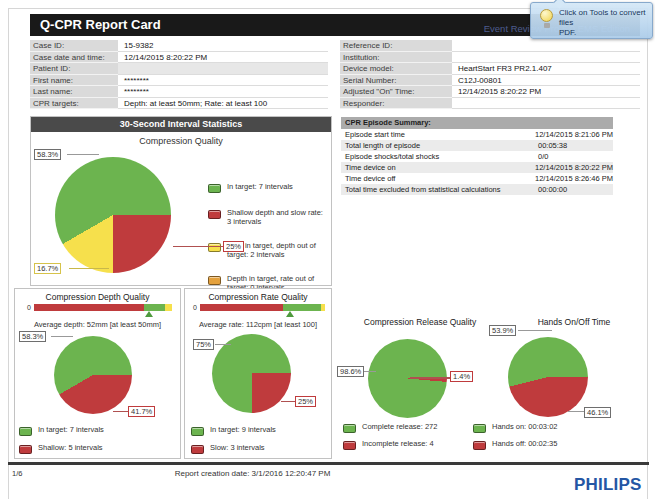 This screenshot has width=655, height=499. What do you see at coordinates (524, 428) in the screenshot?
I see `legend-label: Hands on: 00:03:02` at bounding box center [524, 428].